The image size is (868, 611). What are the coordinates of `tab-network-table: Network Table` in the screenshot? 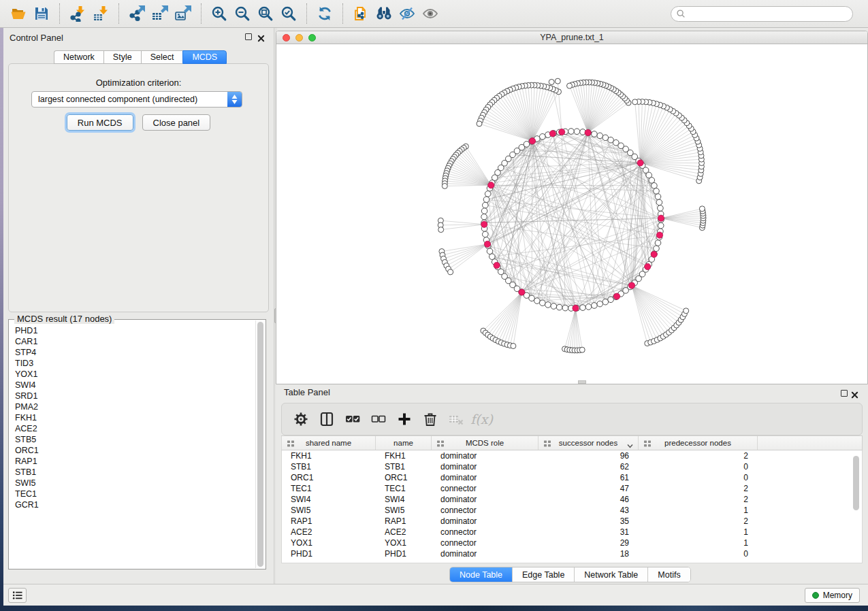 It's located at (611, 574).